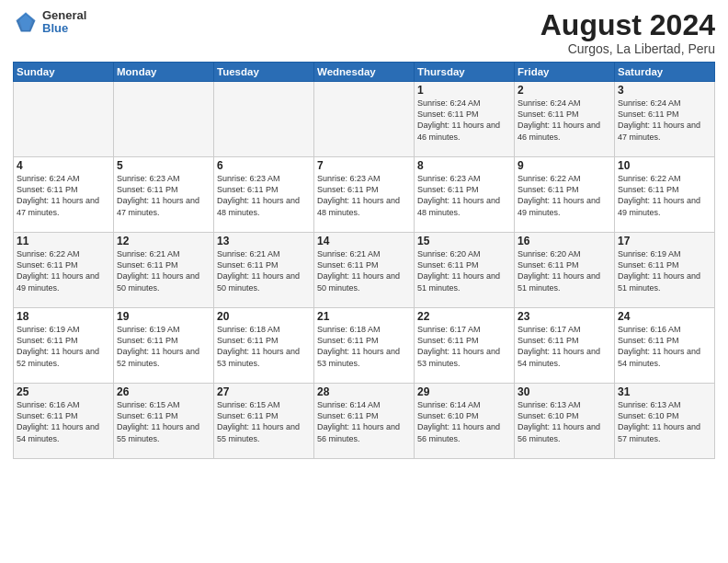 Image resolution: width=728 pixels, height=563 pixels. I want to click on day-info: Sunrise: 6:23 AMSunset: 6:11 PMDaylight:…, so click(258, 195).